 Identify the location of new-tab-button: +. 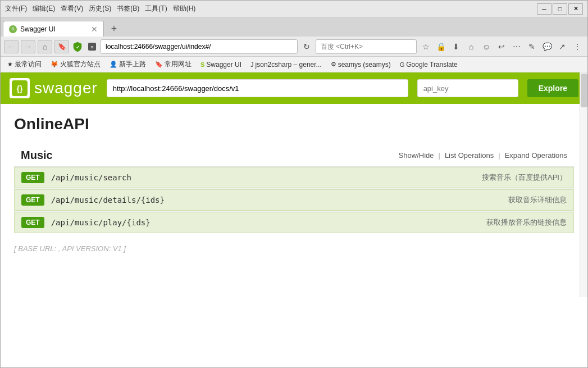
(114, 29).